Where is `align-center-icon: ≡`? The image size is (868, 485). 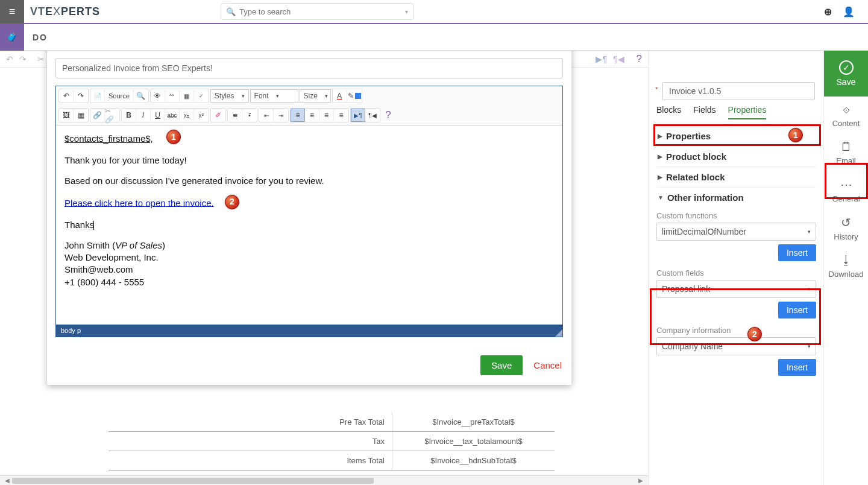
align-center-icon: ≡ is located at coordinates (312, 115).